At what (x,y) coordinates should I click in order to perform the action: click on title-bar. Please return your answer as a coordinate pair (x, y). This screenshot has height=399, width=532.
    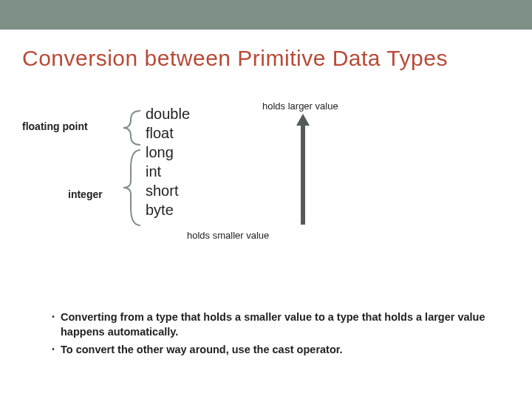
    Looking at the image, I should click on (266, 15).